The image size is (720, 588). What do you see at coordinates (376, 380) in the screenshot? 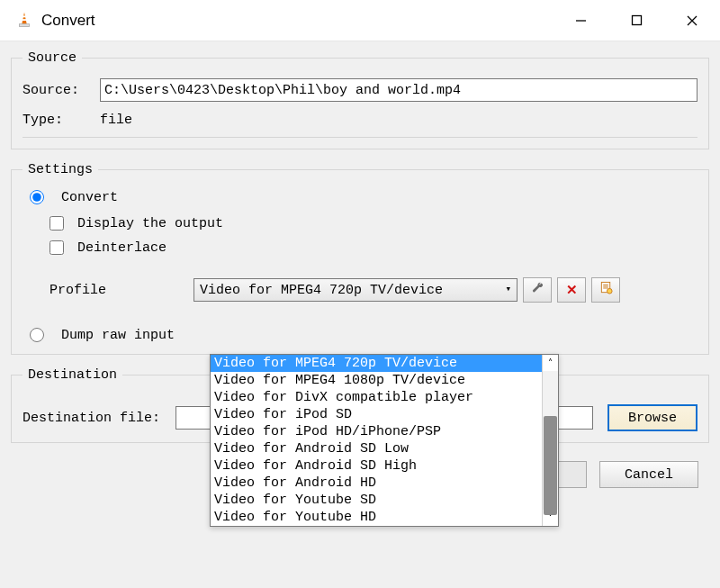
I see `profile-option: Video for MPEG4 1080p TV/device` at bounding box center [376, 380].